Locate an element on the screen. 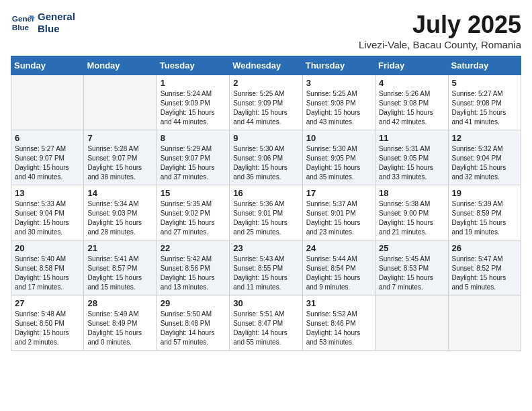  day-number: 21 is located at coordinates (120, 248).